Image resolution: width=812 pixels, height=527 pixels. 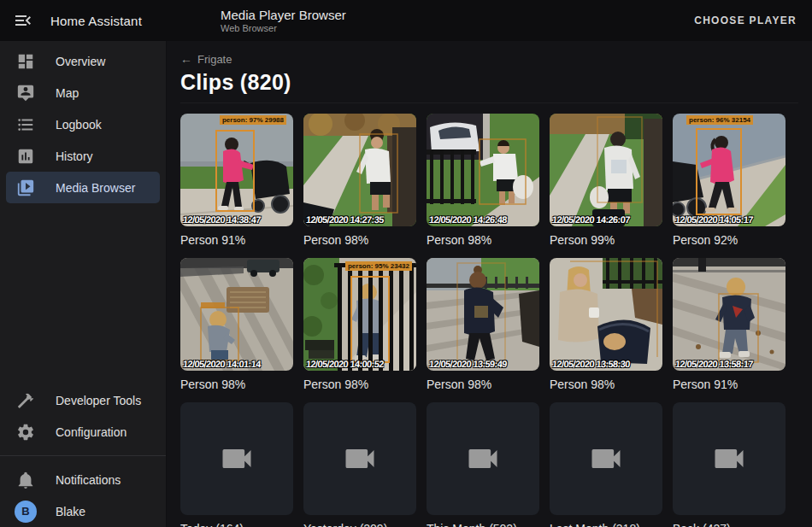 What do you see at coordinates (186, 59) in the screenshot?
I see `back-arrow-icon: ←` at bounding box center [186, 59].